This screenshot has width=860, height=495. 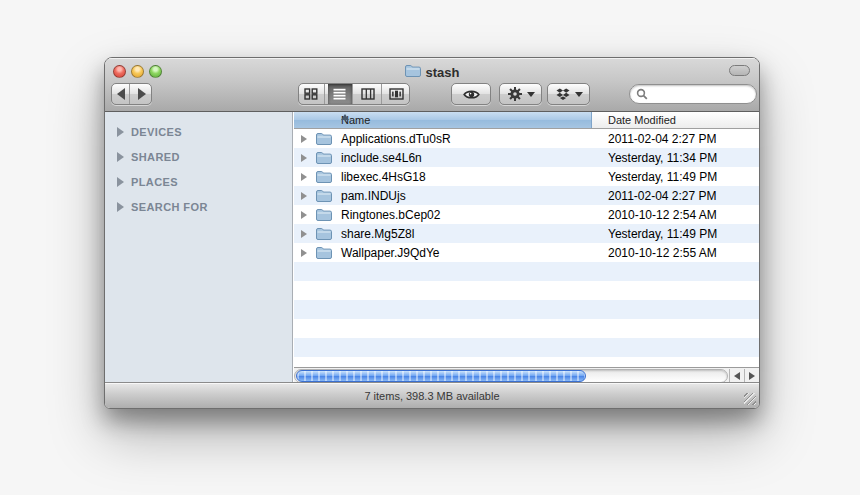 What do you see at coordinates (471, 94) in the screenshot?
I see `quick-look-button` at bounding box center [471, 94].